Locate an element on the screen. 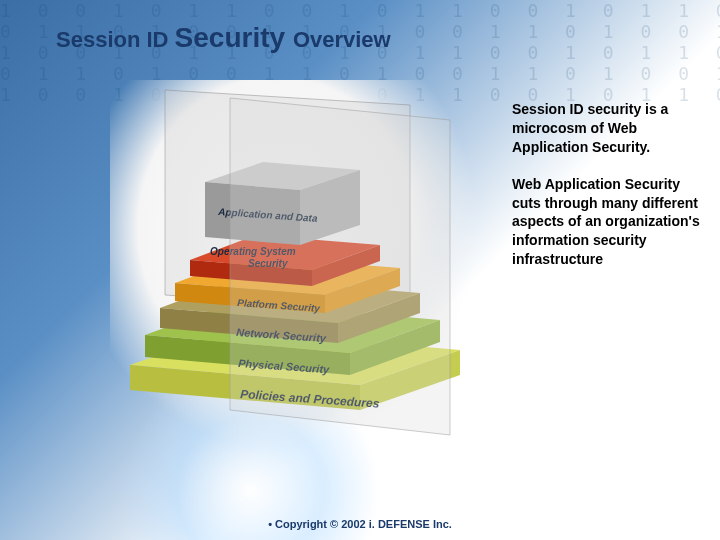  body-paragraph-1: Session ID security is a microcosm of We… is located at coordinates (607, 128).